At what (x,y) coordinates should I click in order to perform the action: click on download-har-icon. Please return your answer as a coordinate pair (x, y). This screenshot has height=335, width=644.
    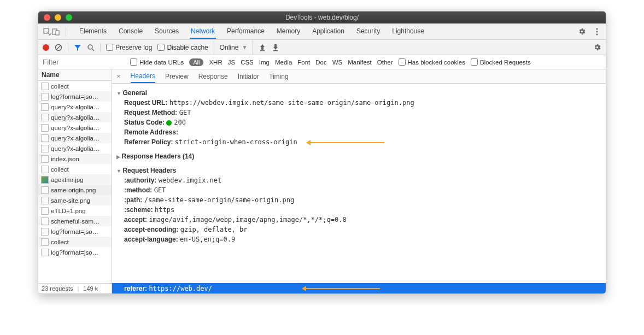
    Looking at the image, I should click on (276, 48).